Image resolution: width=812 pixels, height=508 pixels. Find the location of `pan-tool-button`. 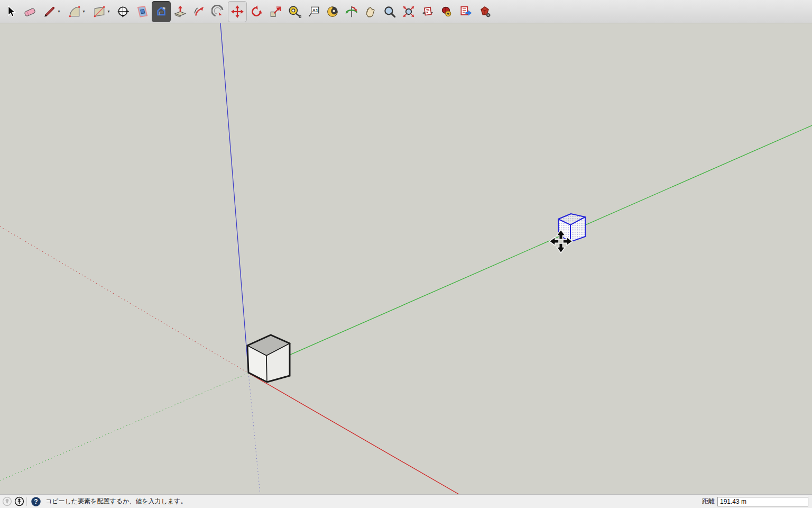

pan-tool-button is located at coordinates (371, 12).